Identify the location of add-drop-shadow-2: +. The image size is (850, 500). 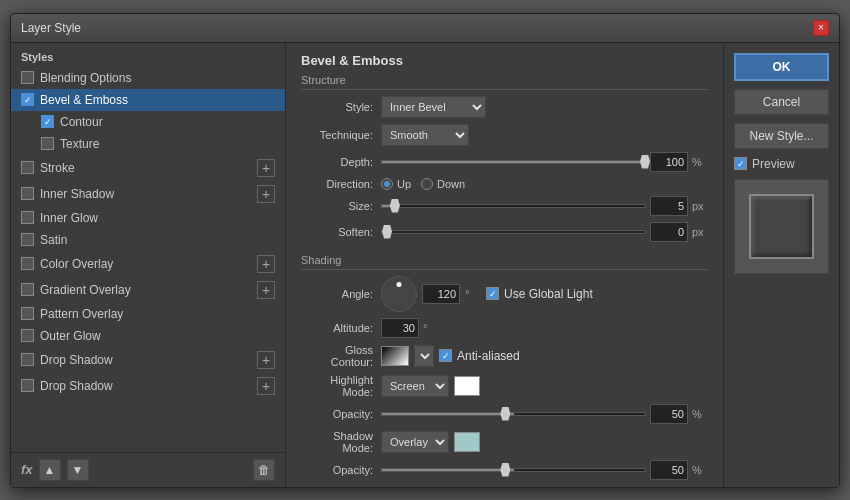
(266, 386).